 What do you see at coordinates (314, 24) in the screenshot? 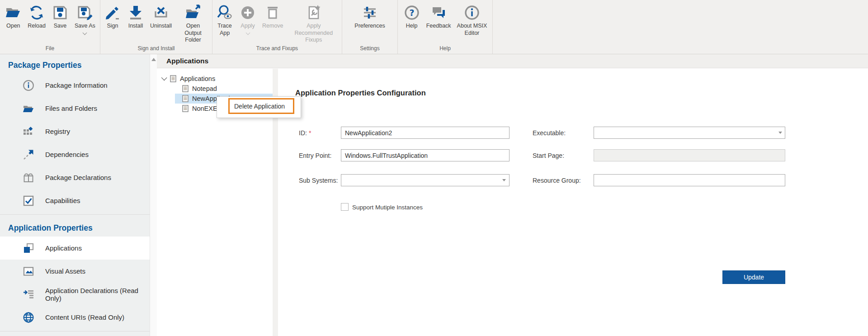
I see `apply-recommended-fixups-button: Apply Recommended Fixups` at bounding box center [314, 24].